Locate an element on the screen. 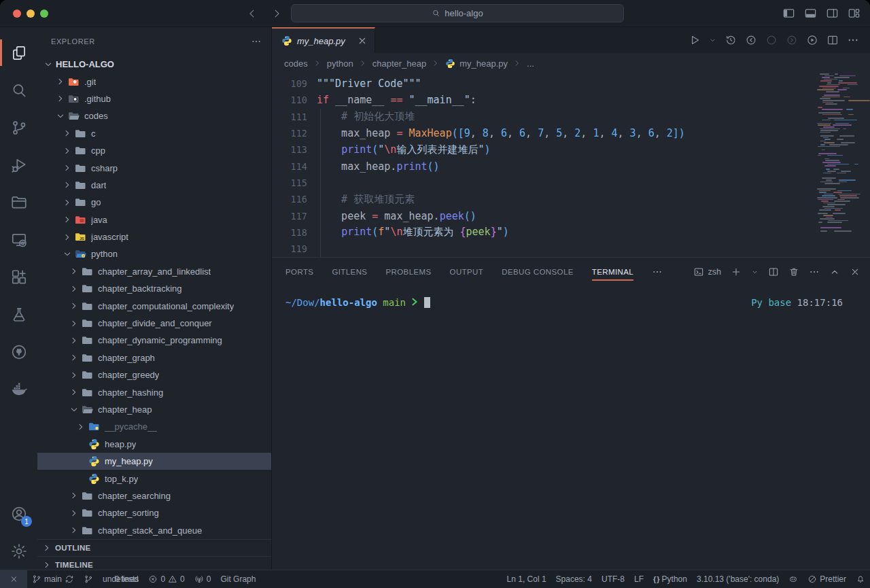 The image size is (870, 588). tree-folder-go: go is located at coordinates (154, 203).